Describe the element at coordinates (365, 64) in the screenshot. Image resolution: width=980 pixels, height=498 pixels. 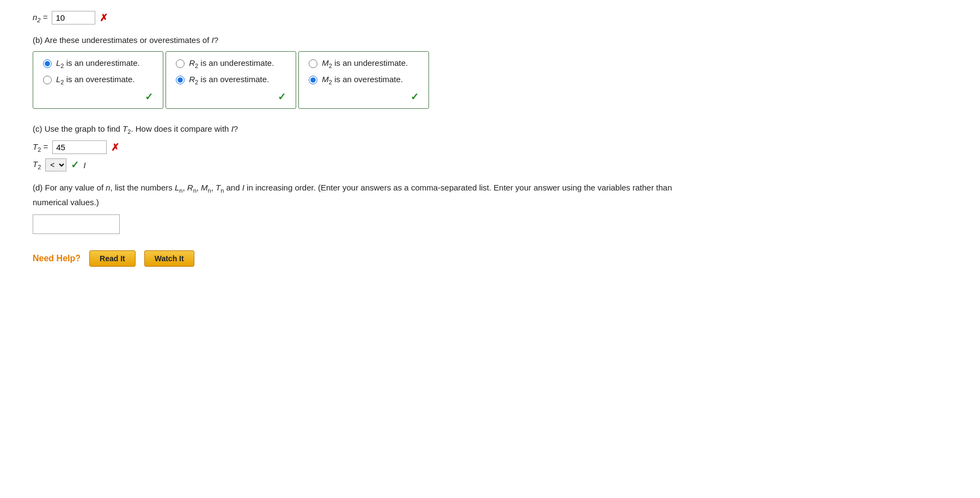
I see `m2-underestimate-label: M2 is an underestimate.` at that location.